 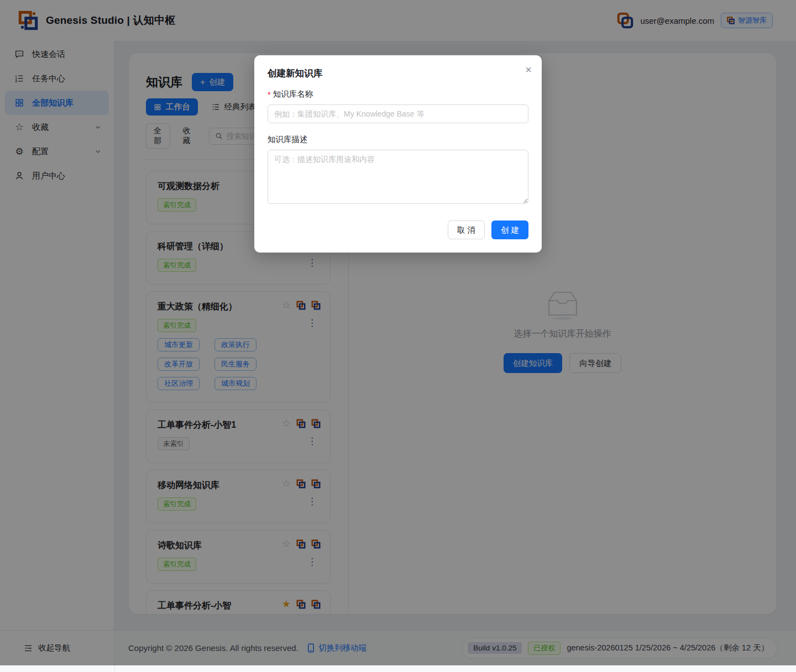 What do you see at coordinates (398, 154) in the screenshot?
I see `create-kb-modal: 创建新知识库 × * 知识库名称 知识库描述 取 消 创 建` at bounding box center [398, 154].